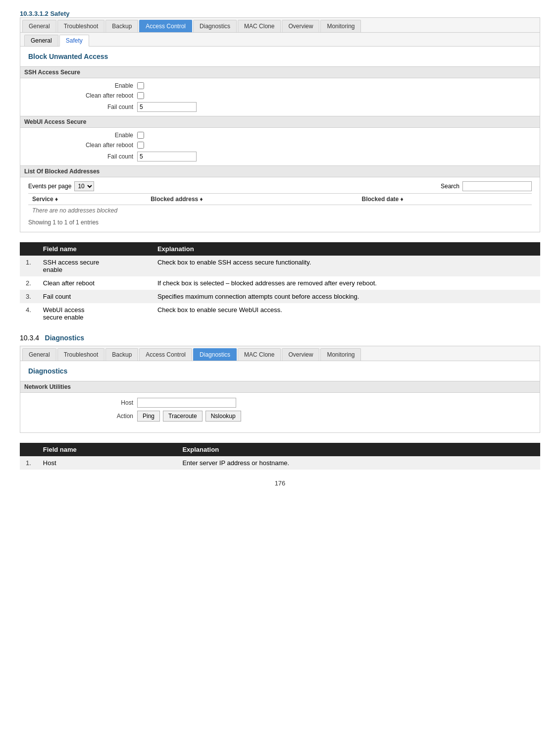 The height and width of the screenshot is (746, 560). What do you see at coordinates (497, 186) in the screenshot?
I see `search-input` at bounding box center [497, 186].